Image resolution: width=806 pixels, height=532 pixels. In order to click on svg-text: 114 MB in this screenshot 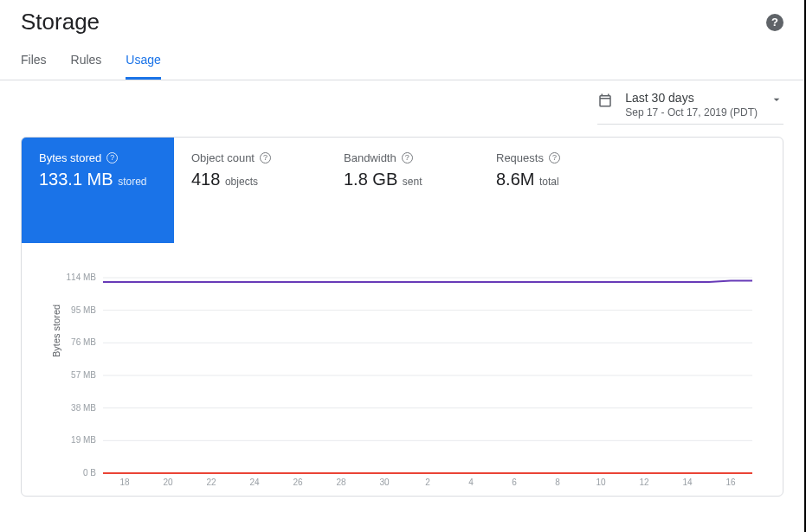, I will do `click(81, 277)`.